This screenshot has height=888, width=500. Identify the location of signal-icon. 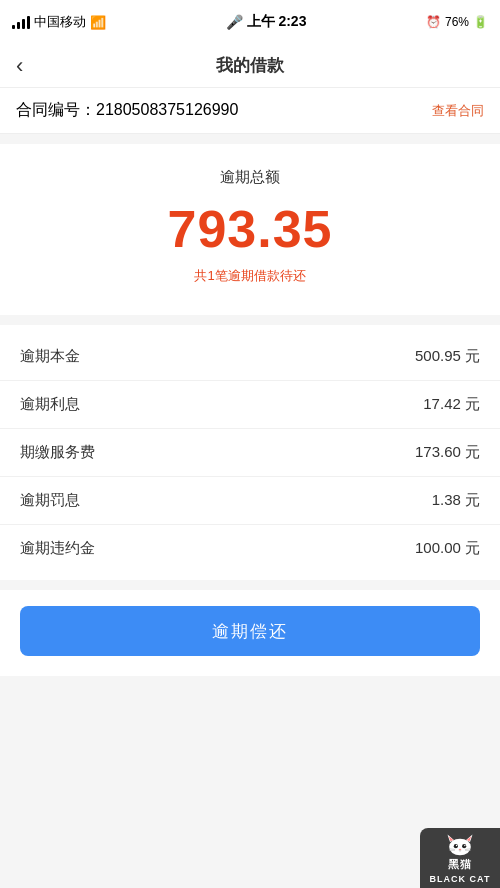
(21, 22).